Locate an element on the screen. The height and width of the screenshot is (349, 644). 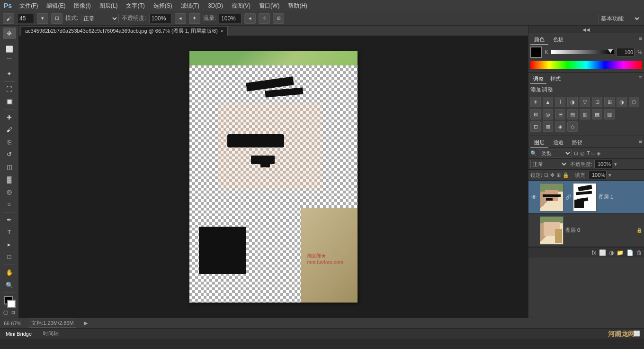
fill-input is located at coordinates (598, 175).